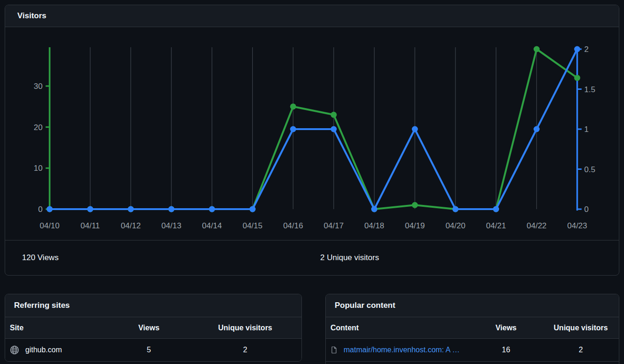 The height and width of the screenshot is (364, 624). What do you see at coordinates (293, 226) in the screenshot?
I see `x-axis-date-label: 04/16` at bounding box center [293, 226].